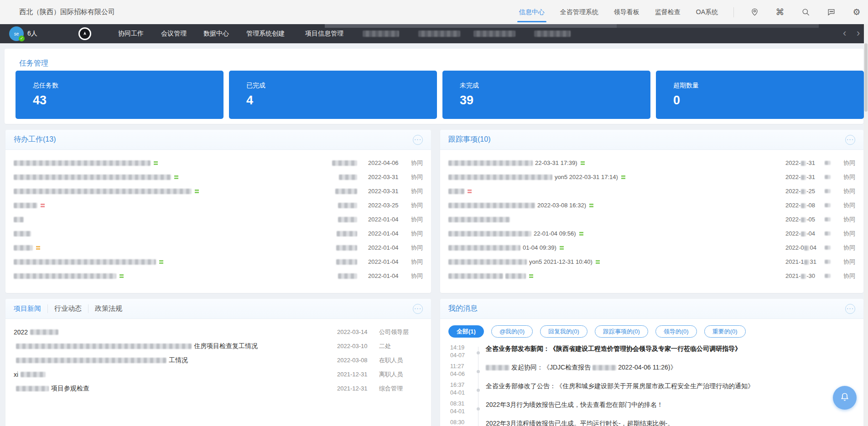  I want to click on tracking-row: 2022--25 协同, so click(652, 191).